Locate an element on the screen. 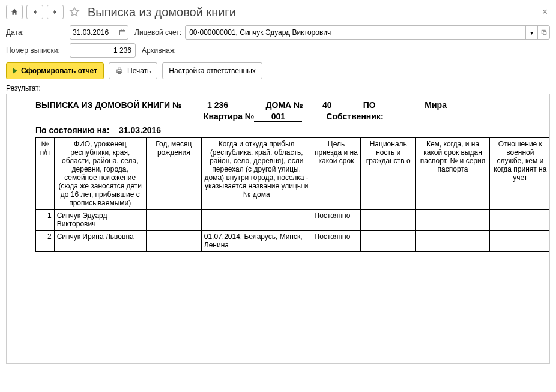 This screenshot has height=392, width=556. result-label: Результат: is located at coordinates (278, 88).